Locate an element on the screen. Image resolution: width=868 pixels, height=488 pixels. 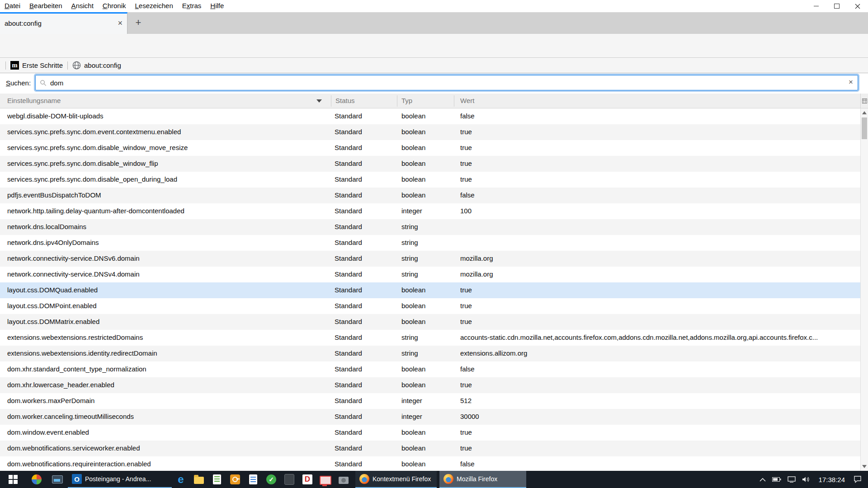
bookmark-about-config: about:config is located at coordinates (97, 65).